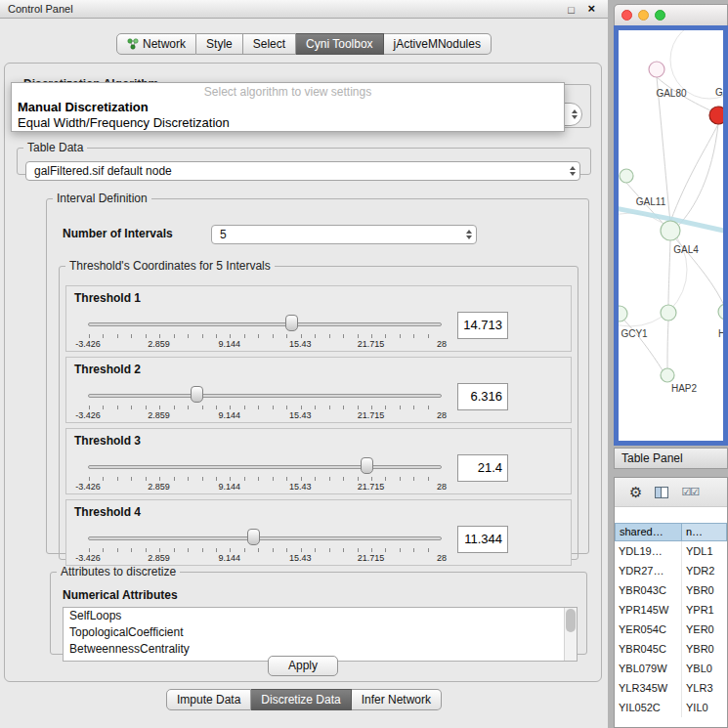  I want to click on table-cell: YLR3, so click(705, 688).